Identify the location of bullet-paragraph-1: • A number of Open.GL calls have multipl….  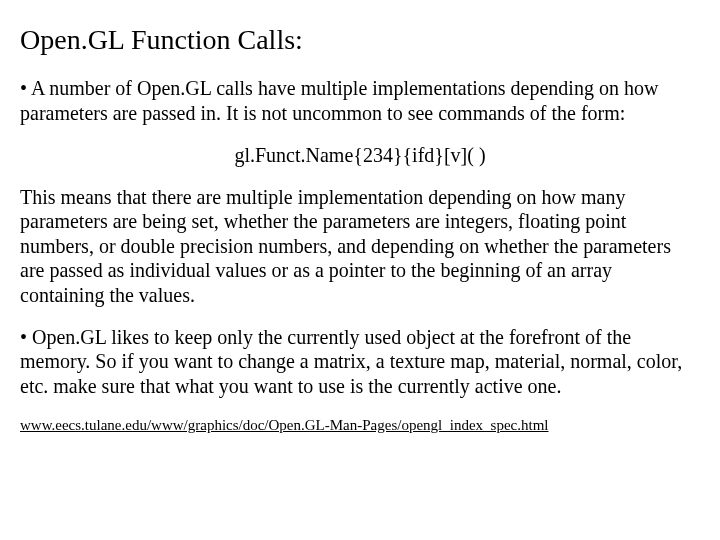
(360, 100).